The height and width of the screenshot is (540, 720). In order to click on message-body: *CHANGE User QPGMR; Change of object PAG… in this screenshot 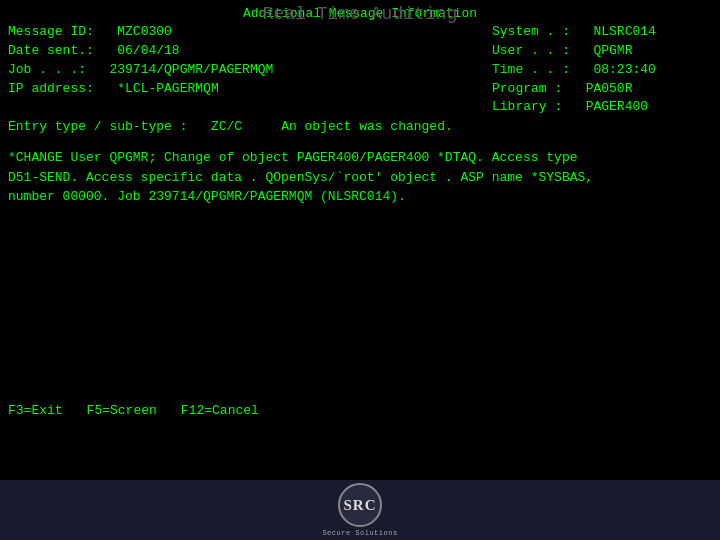, I will do `click(360, 178)`.